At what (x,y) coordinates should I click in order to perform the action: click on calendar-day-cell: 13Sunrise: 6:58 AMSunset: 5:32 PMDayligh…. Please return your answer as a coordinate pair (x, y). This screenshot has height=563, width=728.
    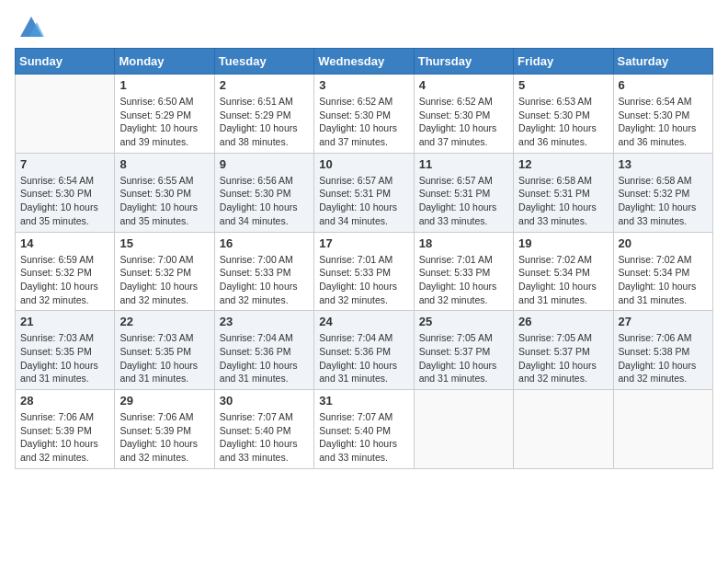
    Looking at the image, I should click on (663, 192).